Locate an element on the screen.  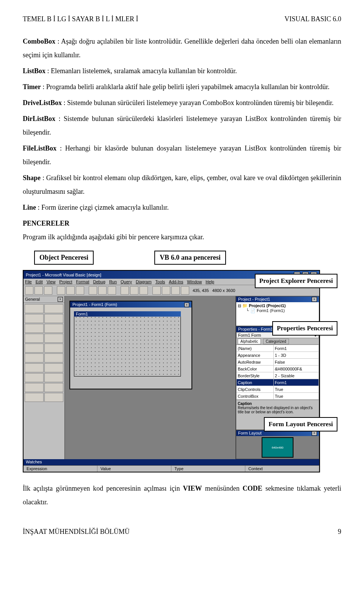
menu-query: Query is located at coordinates (126, 282).